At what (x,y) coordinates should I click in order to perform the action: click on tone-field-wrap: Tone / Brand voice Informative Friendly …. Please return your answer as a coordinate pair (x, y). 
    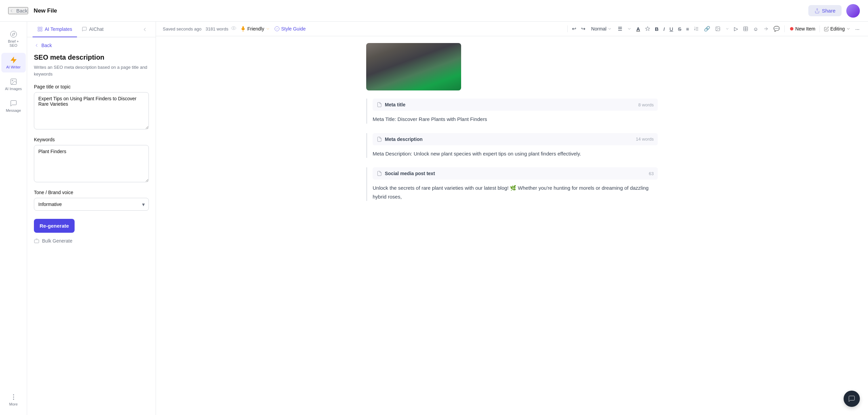
    Looking at the image, I should click on (92, 200).